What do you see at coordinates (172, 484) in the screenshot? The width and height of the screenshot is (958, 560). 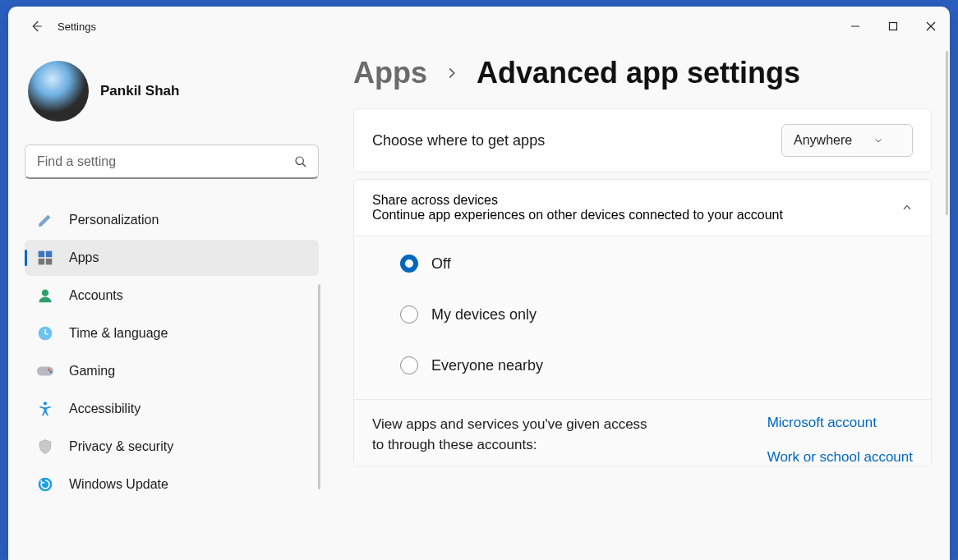 I see `sidebar-item-windows-update: Windows Update` at bounding box center [172, 484].